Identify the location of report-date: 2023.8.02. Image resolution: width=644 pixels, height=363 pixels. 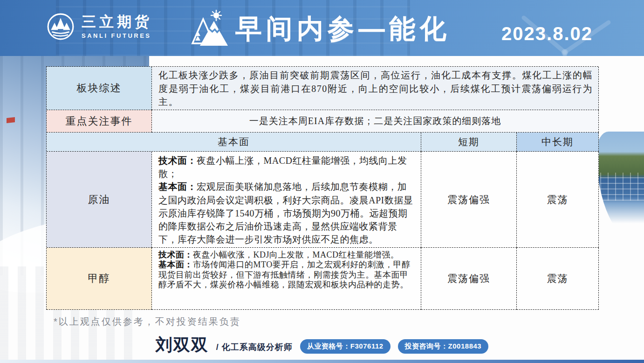
(547, 34).